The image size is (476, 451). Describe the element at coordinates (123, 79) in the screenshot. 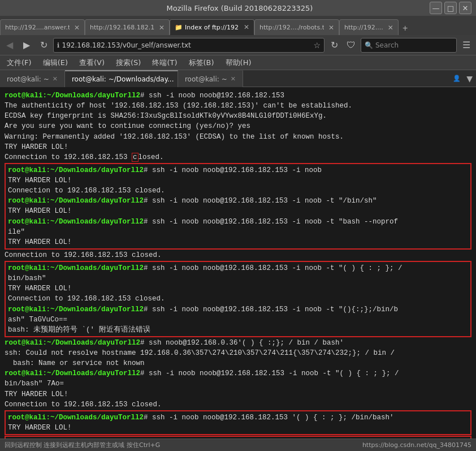

I see `terminal-tab-label-2: root@kali: ~/Downloads/day...` at that location.